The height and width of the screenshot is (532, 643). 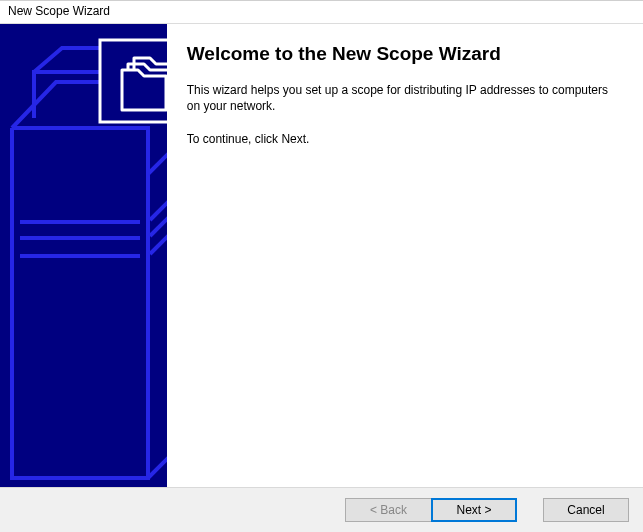 What do you see at coordinates (403, 98) in the screenshot?
I see `wizard-intro-text: This wizard helps you set up a scope for…` at bounding box center [403, 98].